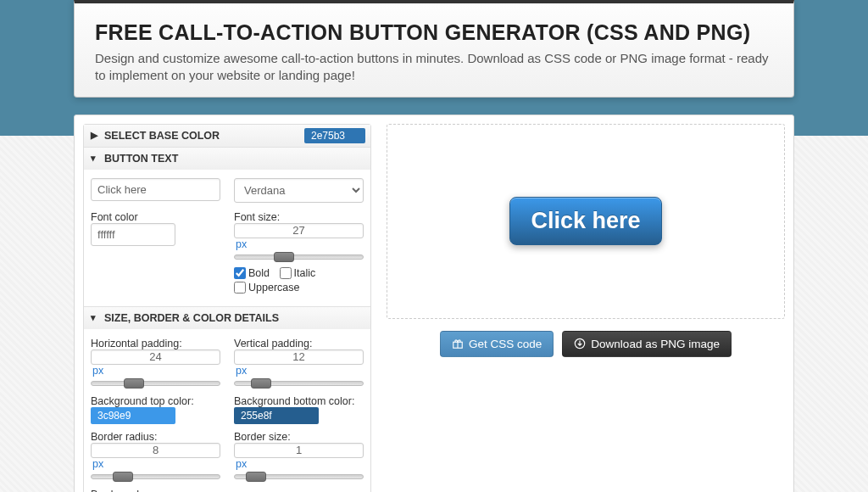  I want to click on section-button-text-header: ▾ BUTTON TEXT, so click(227, 159).